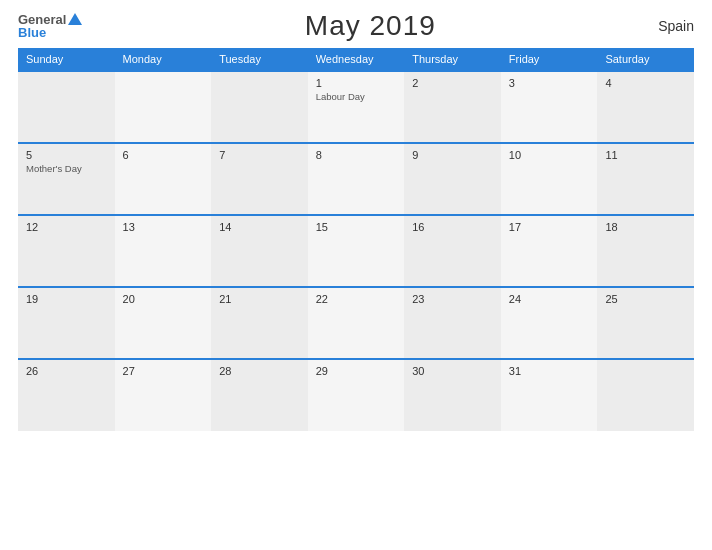  Describe the element at coordinates (646, 323) in the screenshot. I see `calendar-day-cell: 25` at that location.